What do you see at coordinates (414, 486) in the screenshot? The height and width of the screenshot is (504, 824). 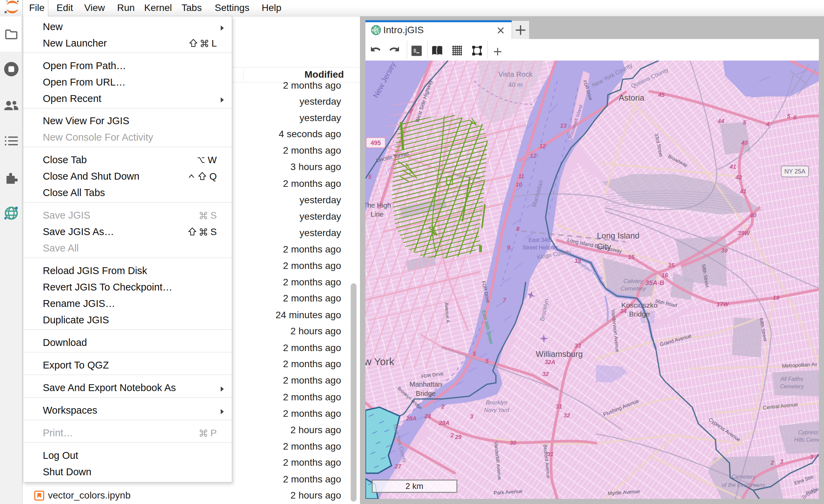 I see `svg-text: 2 km` at bounding box center [414, 486].